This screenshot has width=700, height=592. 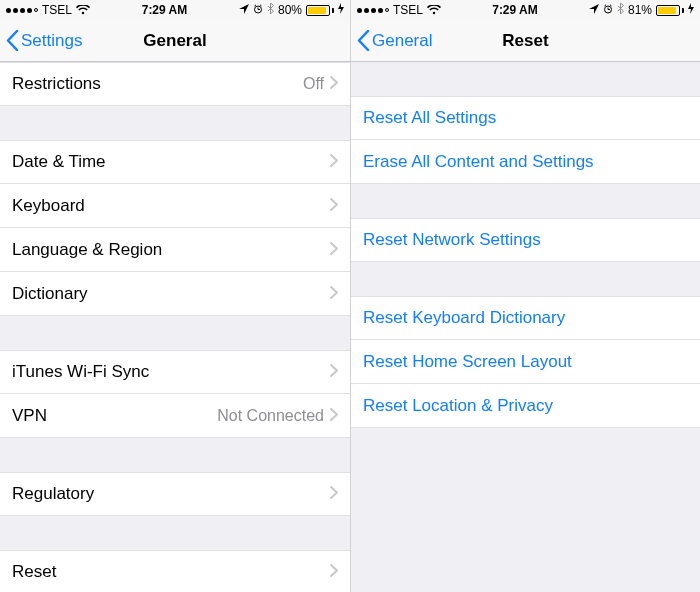 What do you see at coordinates (526, 406) in the screenshot?
I see `row-reset-location-privacy: Reset Location & Privacy` at bounding box center [526, 406].